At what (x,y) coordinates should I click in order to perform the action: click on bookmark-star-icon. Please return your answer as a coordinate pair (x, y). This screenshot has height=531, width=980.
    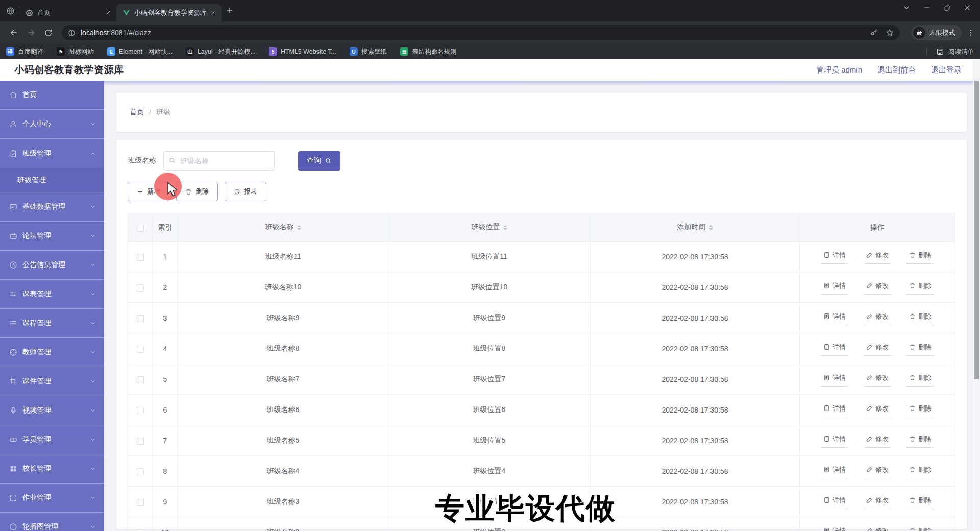
    Looking at the image, I should click on (890, 33).